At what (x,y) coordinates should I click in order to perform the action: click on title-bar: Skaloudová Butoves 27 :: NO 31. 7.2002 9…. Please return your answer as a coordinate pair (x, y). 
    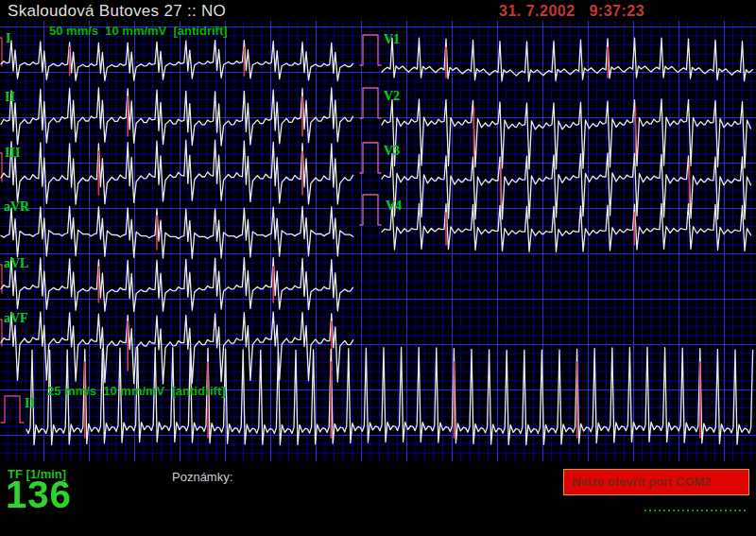
    Looking at the image, I should click on (378, 10).